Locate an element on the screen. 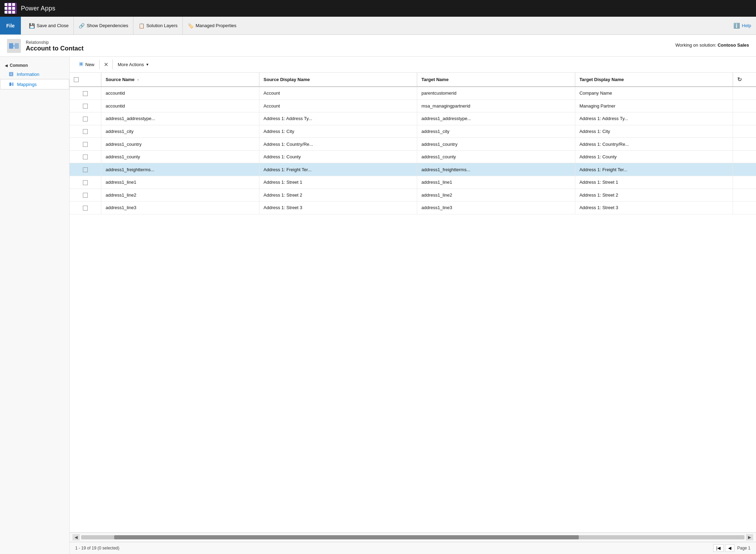  table-row: accountidAccountparentcustomeridCompany … is located at coordinates (413, 93).